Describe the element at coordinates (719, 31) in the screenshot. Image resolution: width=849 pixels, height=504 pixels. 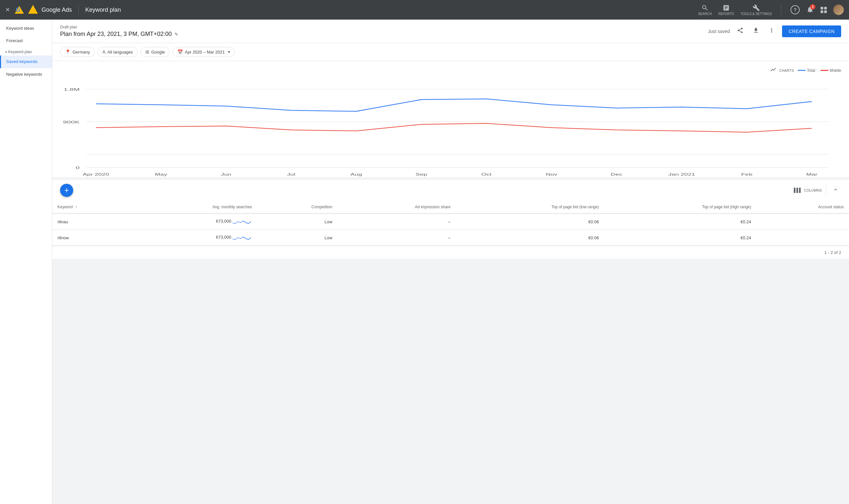
I see `saved-status: Just saved` at that location.